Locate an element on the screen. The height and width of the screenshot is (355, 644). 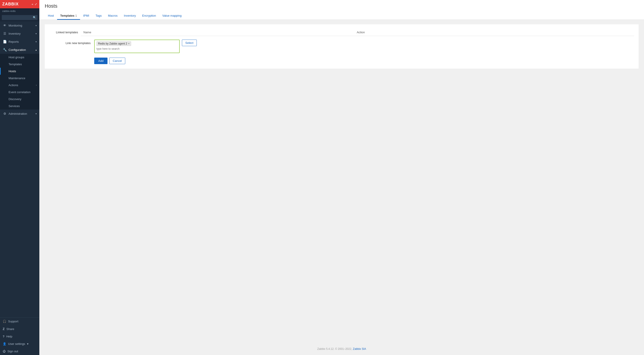
template-tag-text: Redis by Zabbix agent 2 is located at coordinates (112, 44).